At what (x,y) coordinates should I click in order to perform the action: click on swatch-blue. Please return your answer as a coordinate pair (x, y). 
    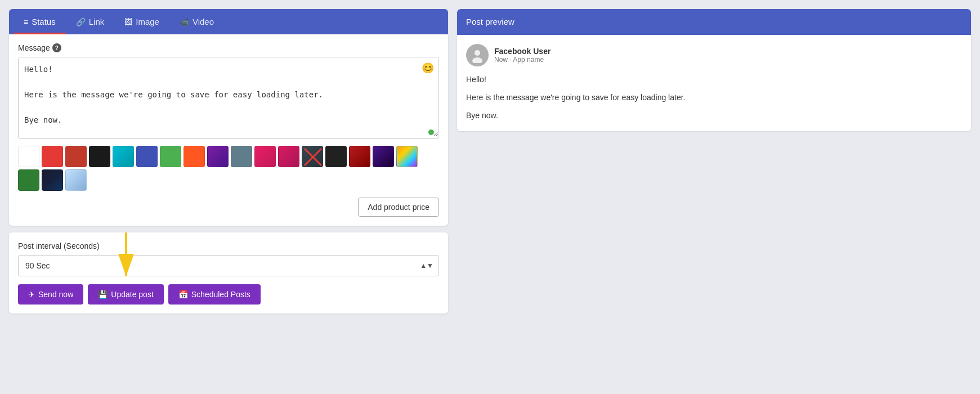
    Looking at the image, I should click on (147, 156).